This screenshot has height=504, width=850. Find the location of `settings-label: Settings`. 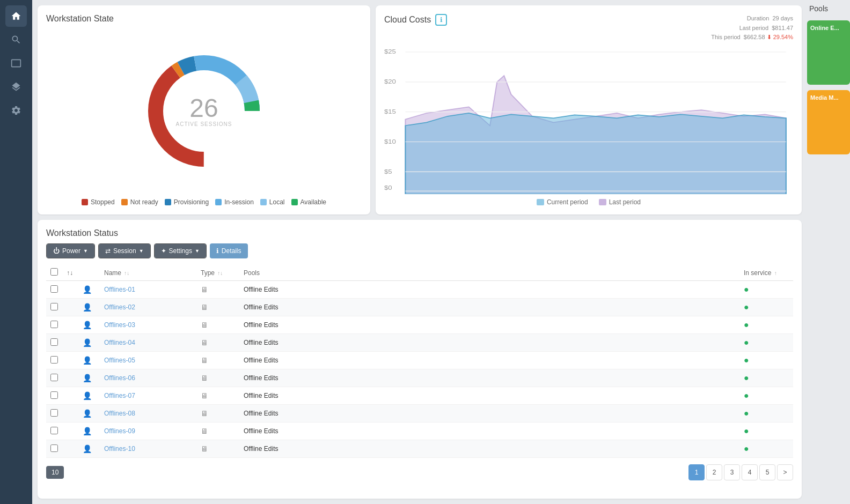

settings-label: Settings is located at coordinates (180, 251).